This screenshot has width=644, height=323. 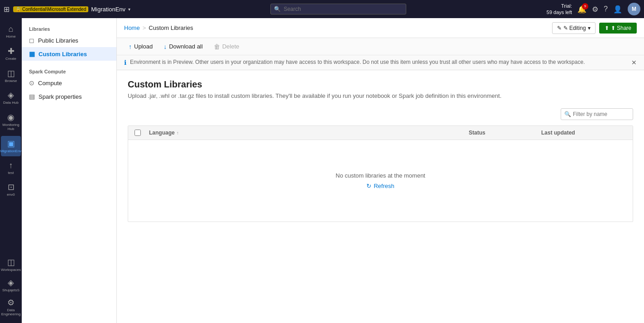 What do you see at coordinates (226, 47) in the screenshot?
I see `delete-button: 🗑 Delete` at bounding box center [226, 47].